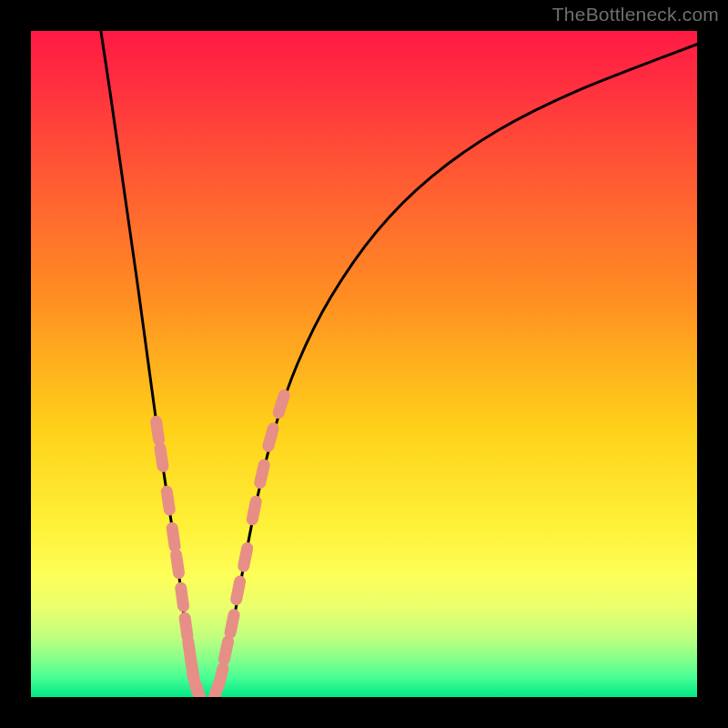 The image size is (728, 728). Describe the element at coordinates (249, 546) in the screenshot. I see `right-markers` at that location.